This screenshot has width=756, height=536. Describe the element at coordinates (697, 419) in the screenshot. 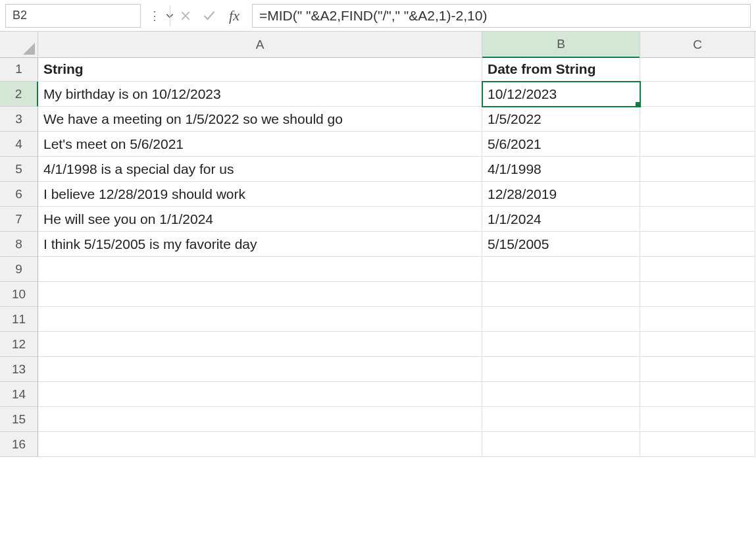

I see `cell-C15` at that location.